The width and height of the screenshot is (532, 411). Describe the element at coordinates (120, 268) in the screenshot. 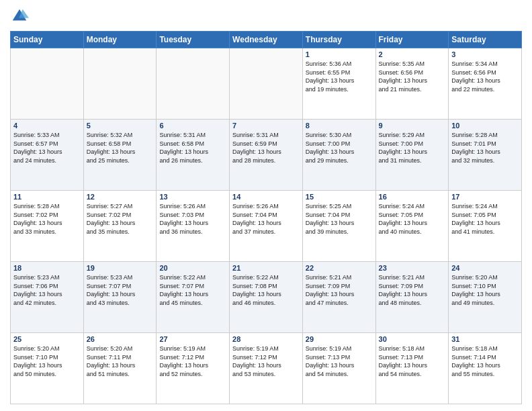

I see `day-number: 19` at that location.